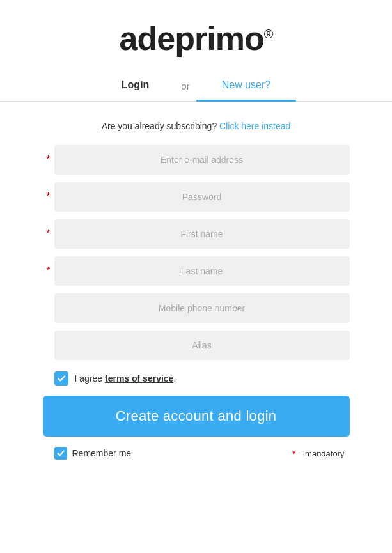 The width and height of the screenshot is (392, 553). Describe the element at coordinates (196, 126) in the screenshot. I see `already-subscribing-text: Are you already subscribing? Click here …` at that location.